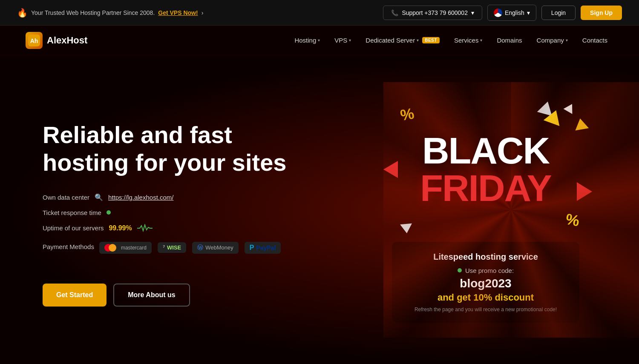 The image size is (639, 364). I want to click on nav-item-dedicated: Dedicated Server ▾ BEST, so click(403, 40).